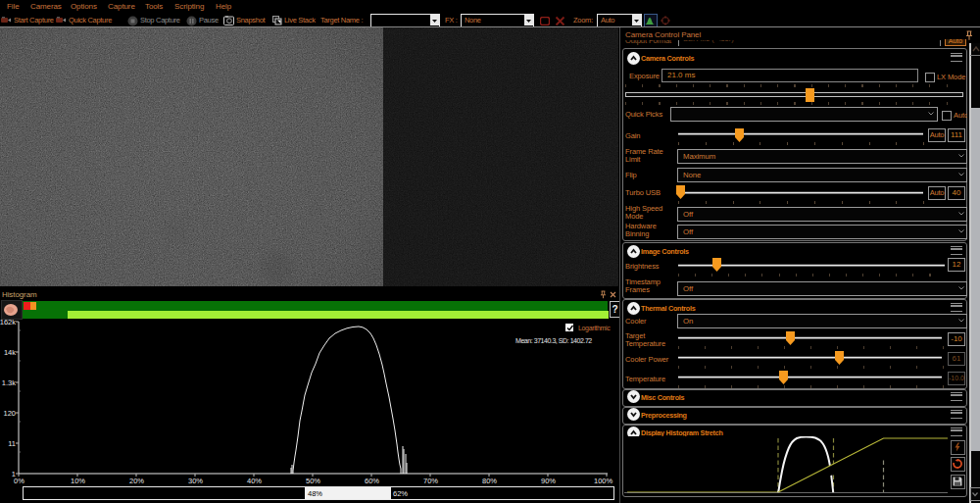 The height and width of the screenshot is (503, 980). I want to click on svg-text: 120, so click(10, 414).